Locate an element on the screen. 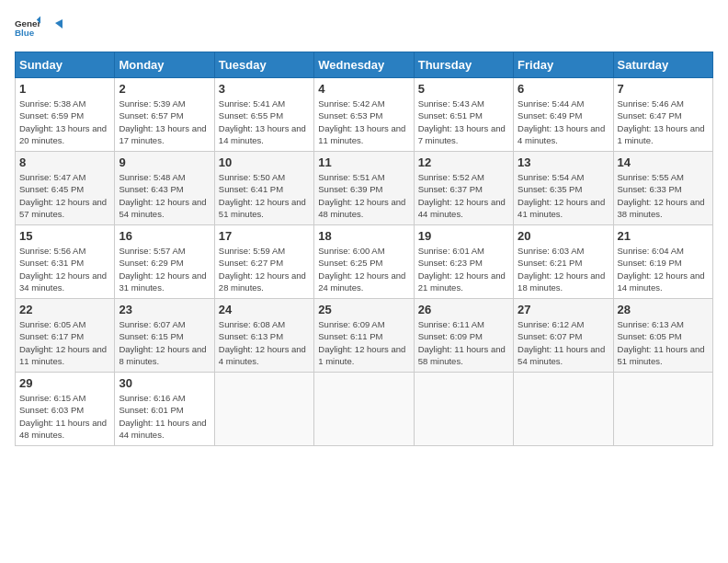 The width and height of the screenshot is (728, 563). day-number: 1 is located at coordinates (64, 88).